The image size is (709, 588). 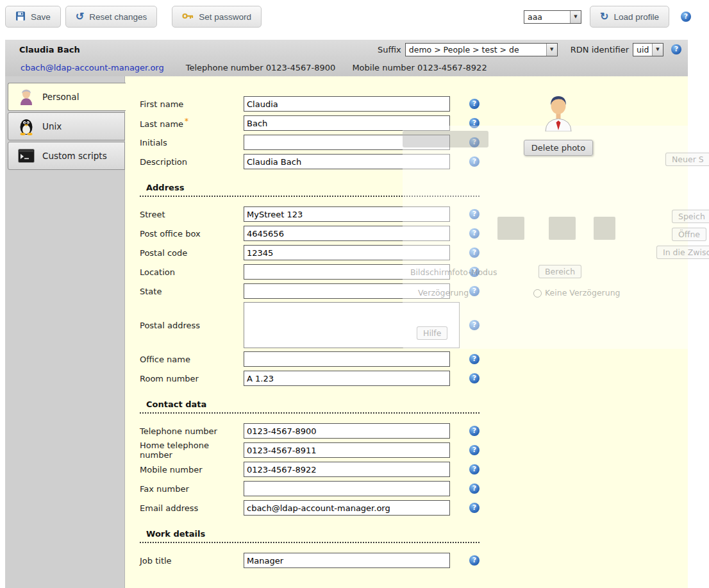 What do you see at coordinates (347, 233) in the screenshot?
I see `post-office-box-input` at bounding box center [347, 233].